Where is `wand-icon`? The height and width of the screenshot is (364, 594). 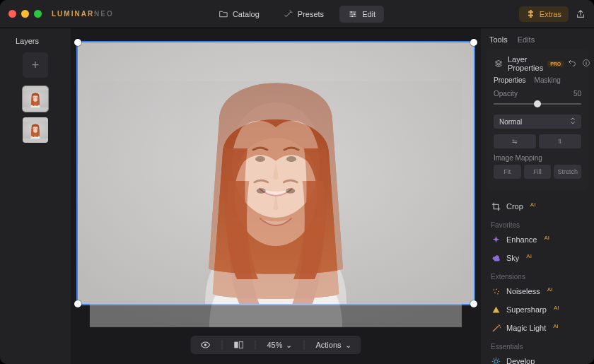
wand-icon is located at coordinates (289, 14).